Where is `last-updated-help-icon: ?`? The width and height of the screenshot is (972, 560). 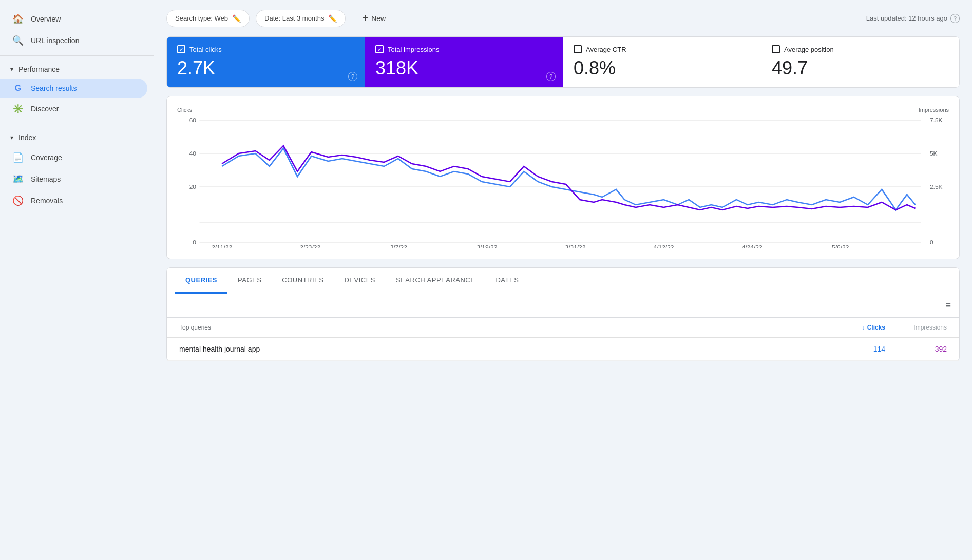
last-updated-help-icon: ? is located at coordinates (955, 18).